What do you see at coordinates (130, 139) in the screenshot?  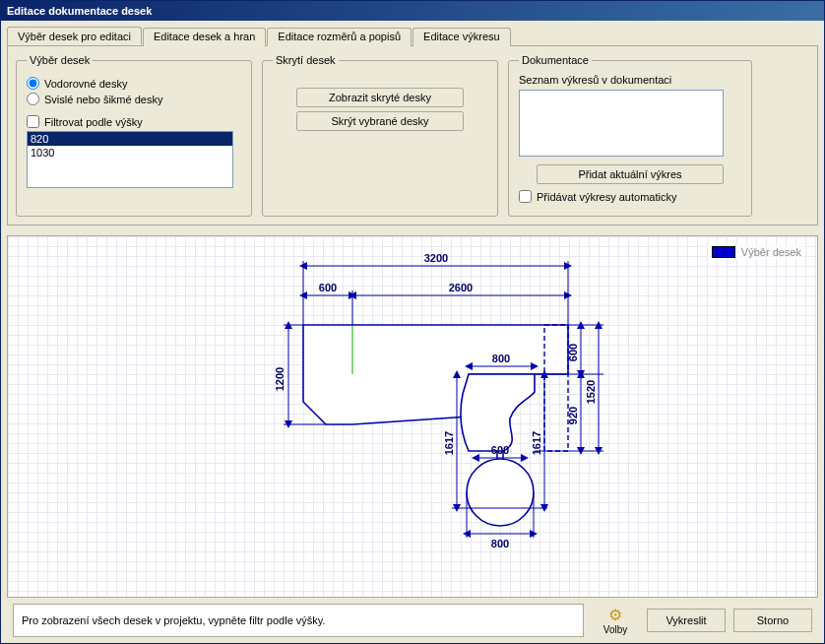 I see `list-item: 820` at bounding box center [130, 139].